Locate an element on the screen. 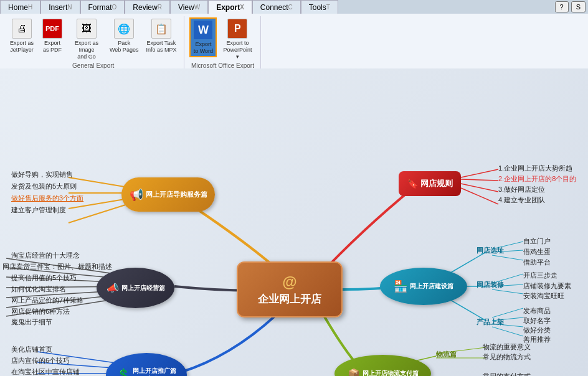 Image resolution: width=588 pixels, height=376 pixels. leaf-rules-2: 2.企业网上开店的8个目的 is located at coordinates (537, 179).